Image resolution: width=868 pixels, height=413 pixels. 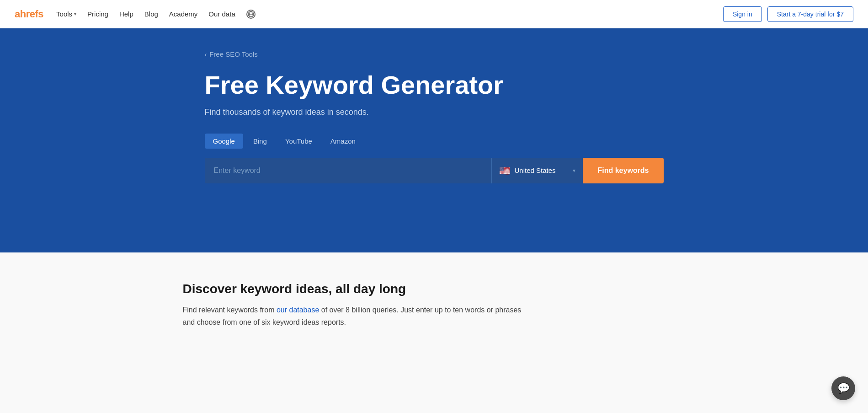 What do you see at coordinates (224, 141) in the screenshot?
I see `tab-google: Google` at bounding box center [224, 141].